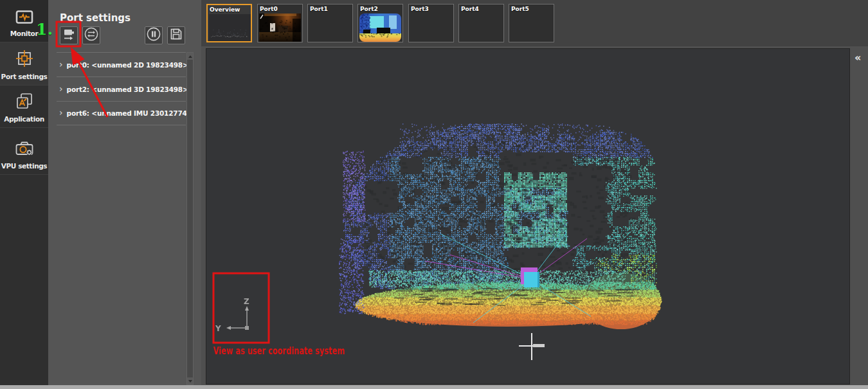 The image size is (868, 389). What do you see at coordinates (190, 57) in the screenshot?
I see `scroll-up-button` at bounding box center [190, 57].